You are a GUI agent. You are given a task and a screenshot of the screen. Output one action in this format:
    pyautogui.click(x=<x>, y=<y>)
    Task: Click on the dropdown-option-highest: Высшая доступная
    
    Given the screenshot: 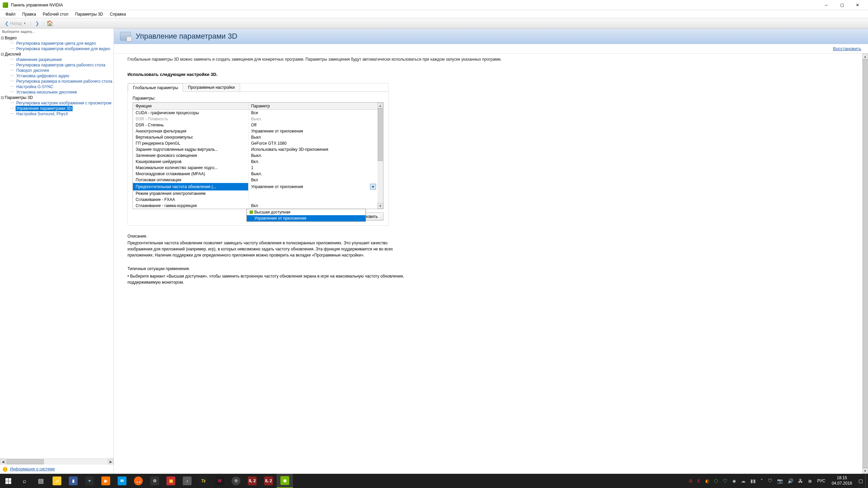 What is the action you would take?
    pyautogui.click(x=306, y=212)
    